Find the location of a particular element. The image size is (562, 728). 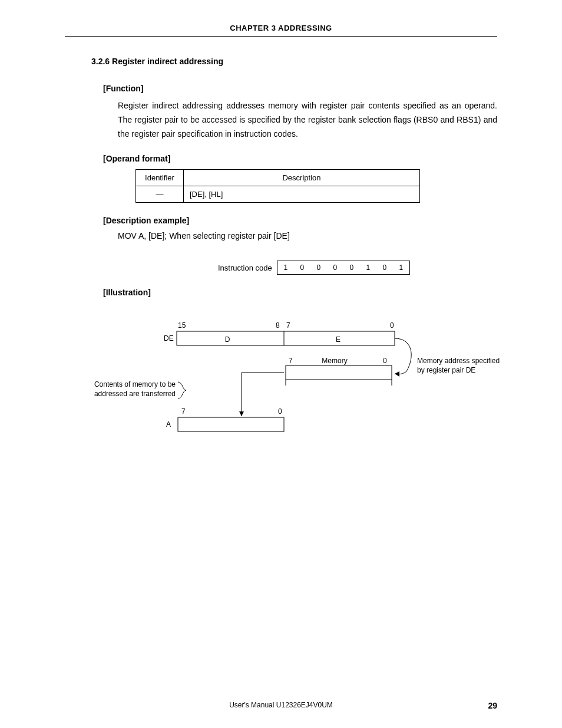

operand-table: Identifier Description — [DE], [HL] is located at coordinates (278, 186).